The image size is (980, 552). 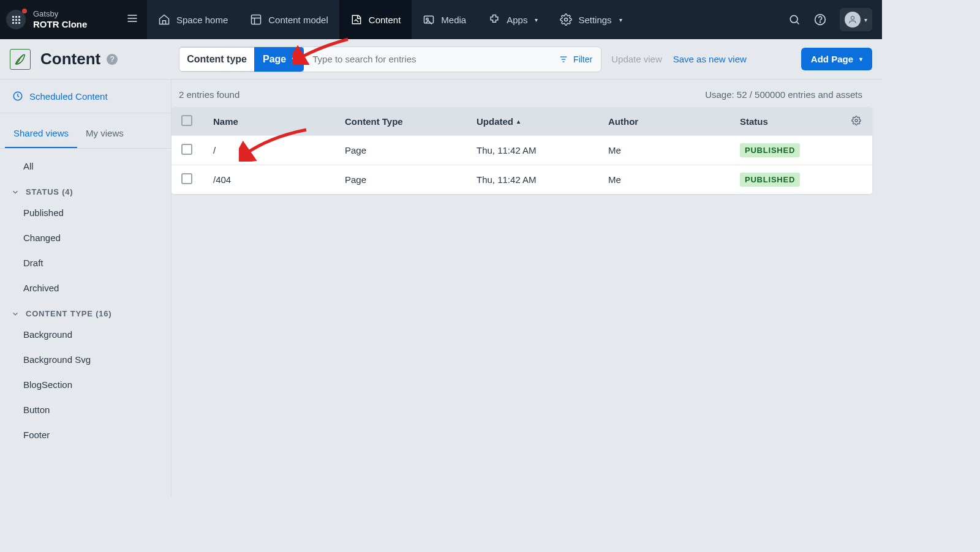 What do you see at coordinates (445, 20) in the screenshot?
I see `nav-media: Media` at bounding box center [445, 20].